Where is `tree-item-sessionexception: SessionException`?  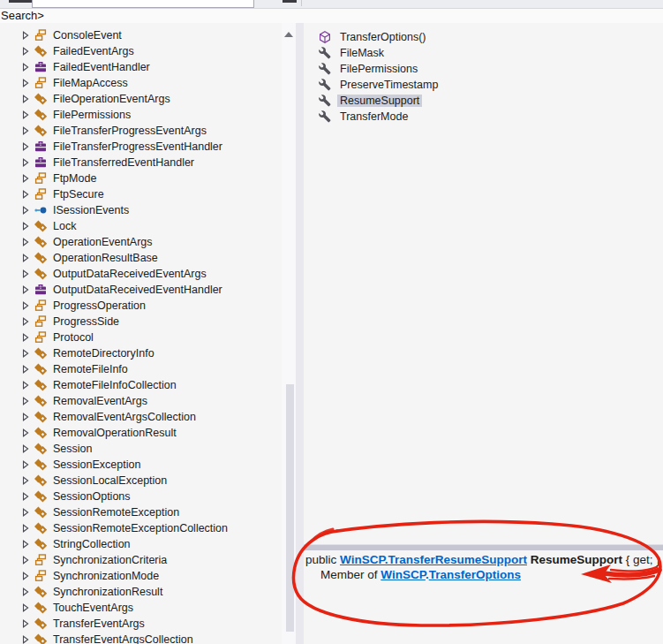 tree-item-sessionexception: SessionException is located at coordinates (141, 465).